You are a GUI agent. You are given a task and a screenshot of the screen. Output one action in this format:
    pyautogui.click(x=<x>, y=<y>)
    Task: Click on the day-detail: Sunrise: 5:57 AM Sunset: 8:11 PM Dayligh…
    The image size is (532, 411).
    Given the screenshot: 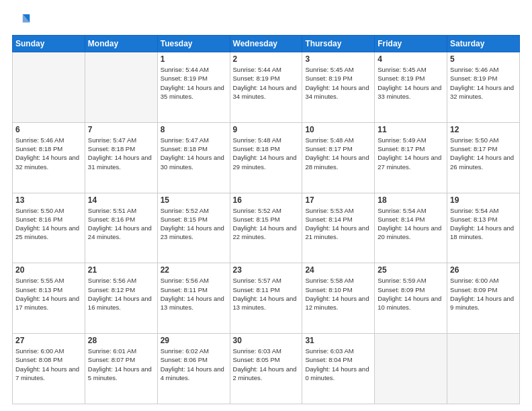 What is the action you would take?
    pyautogui.click(x=266, y=294)
    